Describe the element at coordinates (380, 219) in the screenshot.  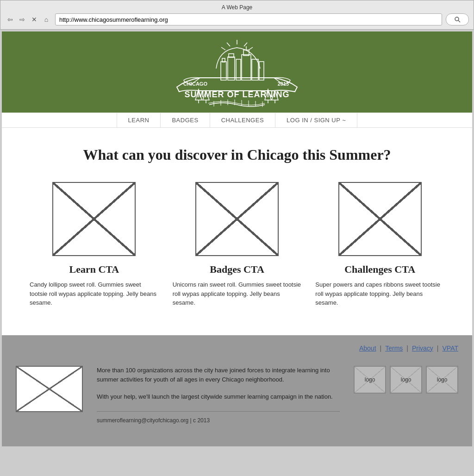
I see `challenges-image` at that location.